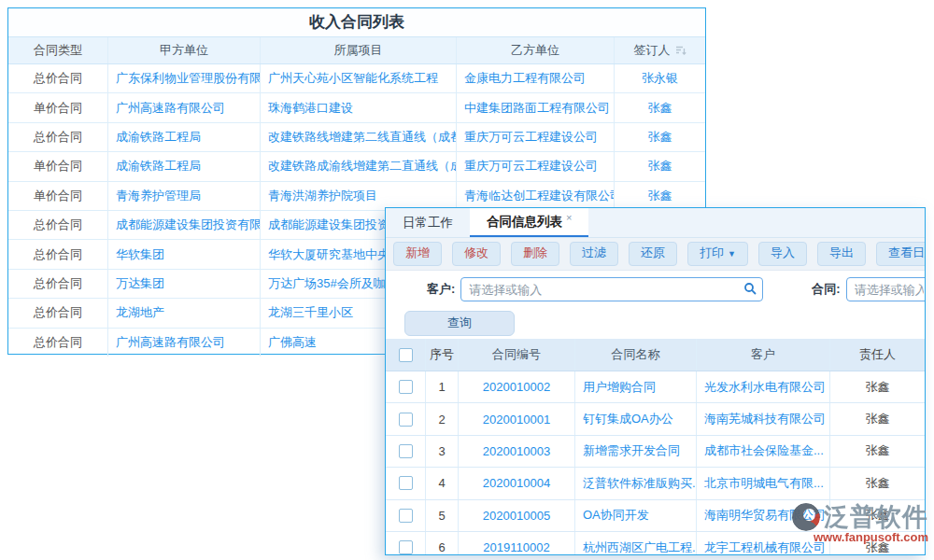  Describe the element at coordinates (476, 254) in the screenshot. I see `edit-button: 修改` at that location.